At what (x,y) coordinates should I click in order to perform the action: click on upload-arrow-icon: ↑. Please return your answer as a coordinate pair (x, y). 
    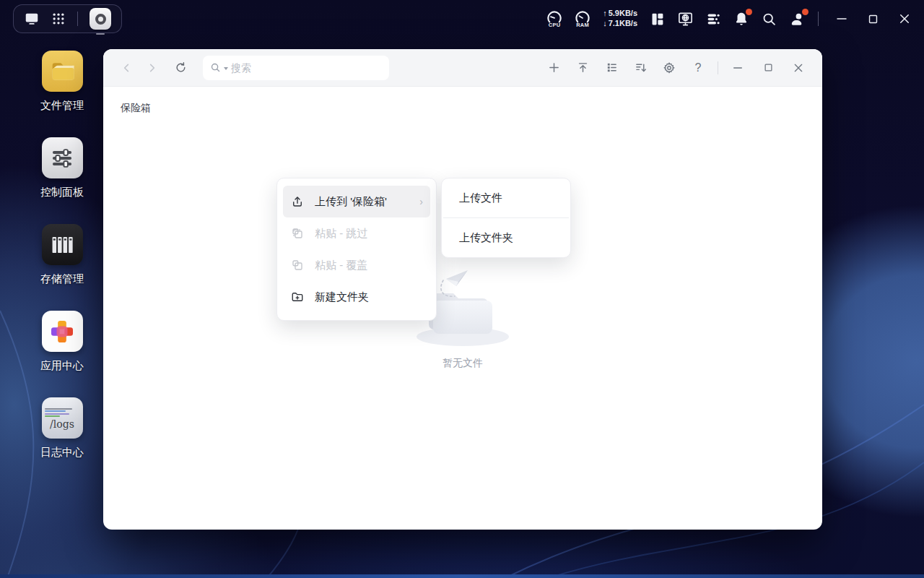
    Looking at the image, I should click on (605, 14).